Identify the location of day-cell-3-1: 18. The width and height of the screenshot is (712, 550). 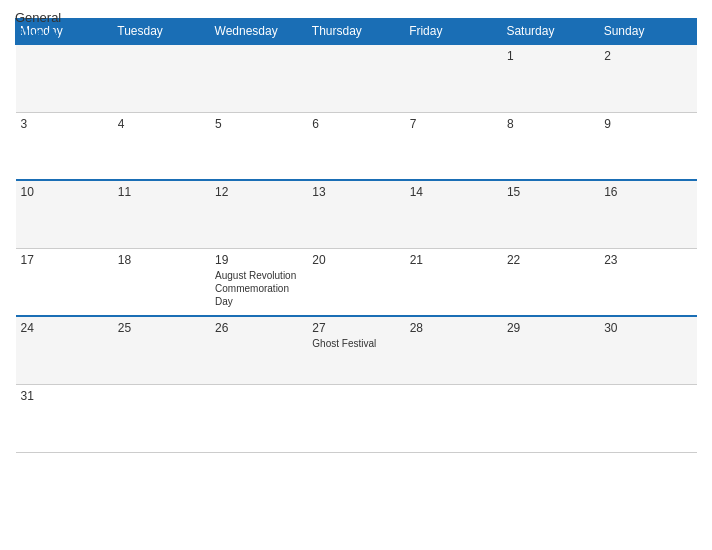
(162, 282).